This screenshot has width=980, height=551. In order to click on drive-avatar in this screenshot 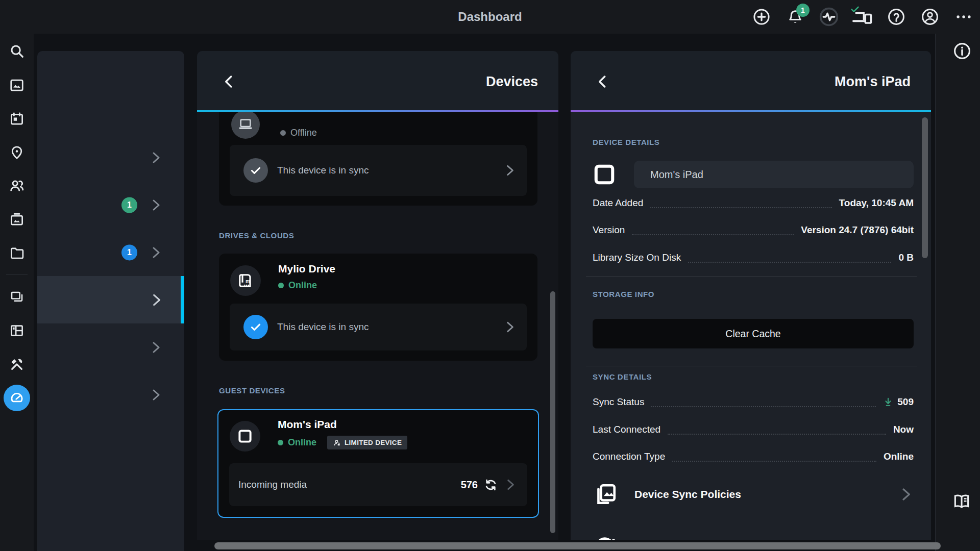, I will do `click(246, 281)`.